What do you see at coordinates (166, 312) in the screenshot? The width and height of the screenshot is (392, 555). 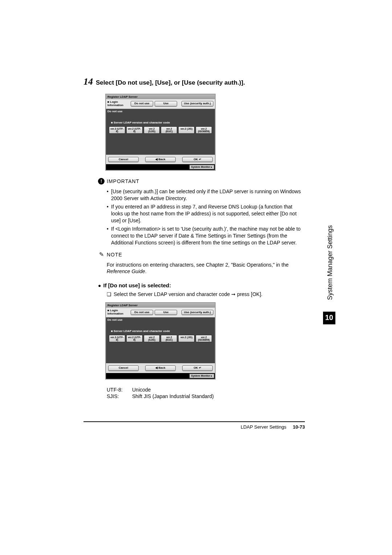 I see `ss2-use-button: Use` at bounding box center [166, 312].